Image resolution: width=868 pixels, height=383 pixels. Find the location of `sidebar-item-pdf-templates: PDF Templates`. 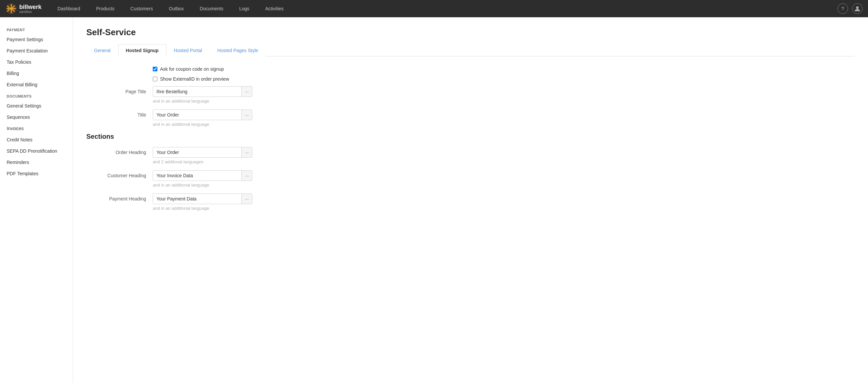

sidebar-item-pdf-templates: PDF Templates is located at coordinates (36, 174).